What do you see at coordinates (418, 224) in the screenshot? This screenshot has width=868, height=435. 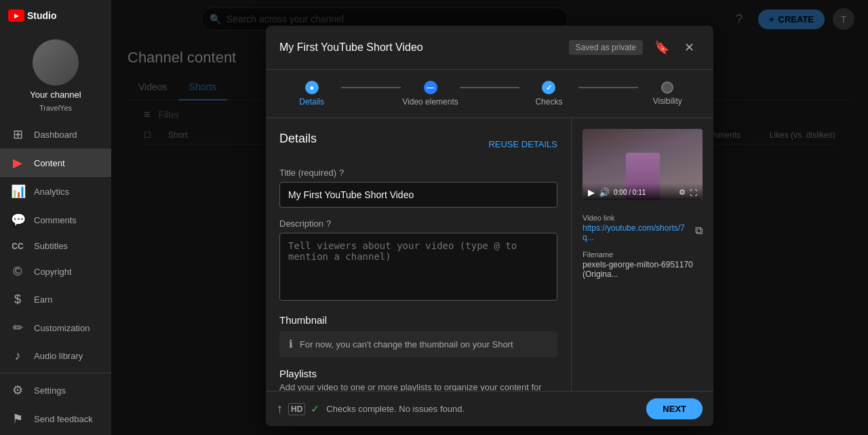 I see `description-label: Description ?` at bounding box center [418, 224].